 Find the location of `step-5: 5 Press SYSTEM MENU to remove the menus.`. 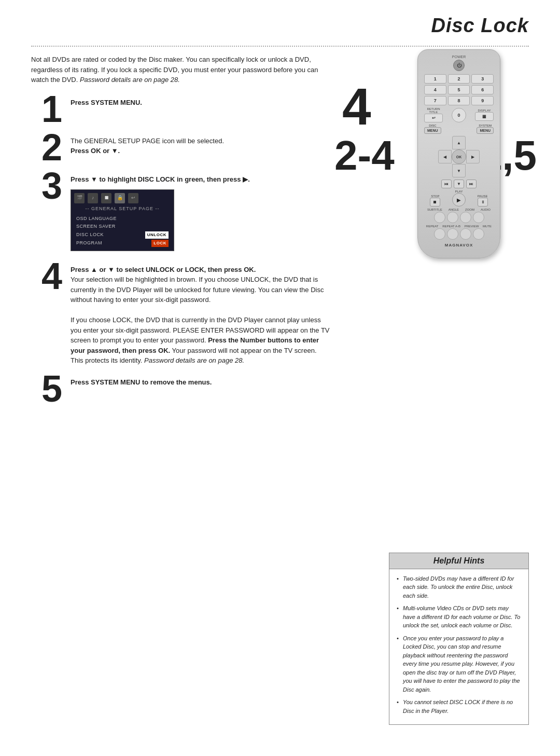

step-5: 5 Press SYSTEM MENU to remove the menus. is located at coordinates (280, 391).